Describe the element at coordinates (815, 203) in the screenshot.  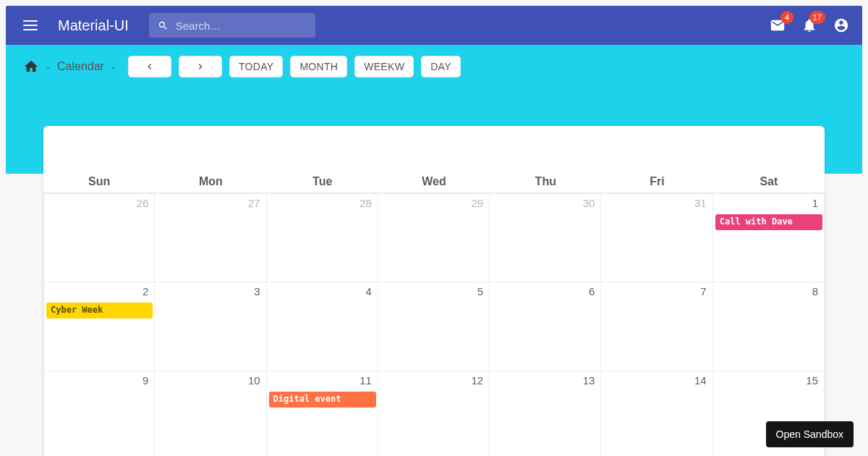
I see `date-number: 1` at that location.